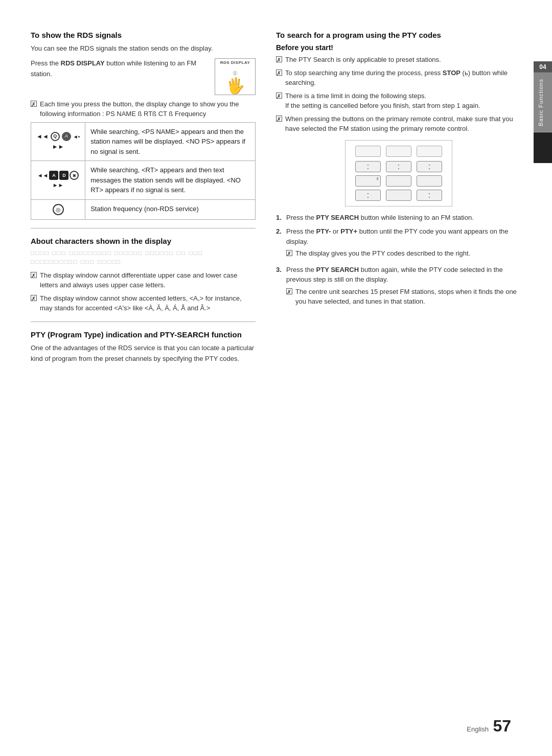  I want to click on hand-press-icon: 🖐, so click(235, 86).